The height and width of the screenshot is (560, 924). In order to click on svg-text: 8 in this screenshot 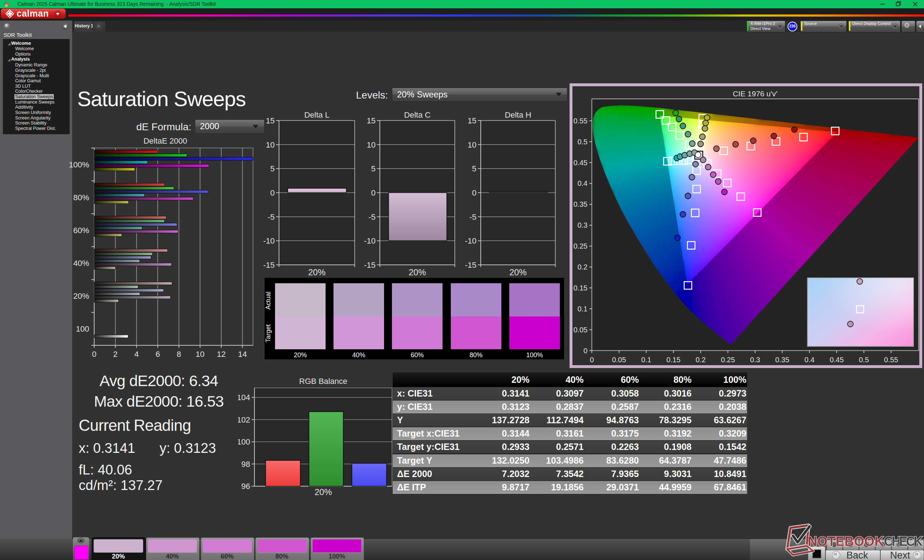, I will do `click(179, 354)`.